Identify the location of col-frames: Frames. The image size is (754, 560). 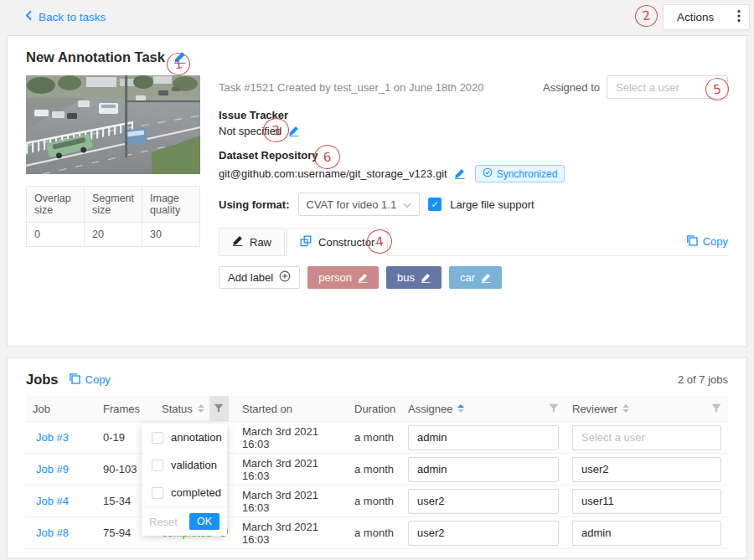
(121, 408).